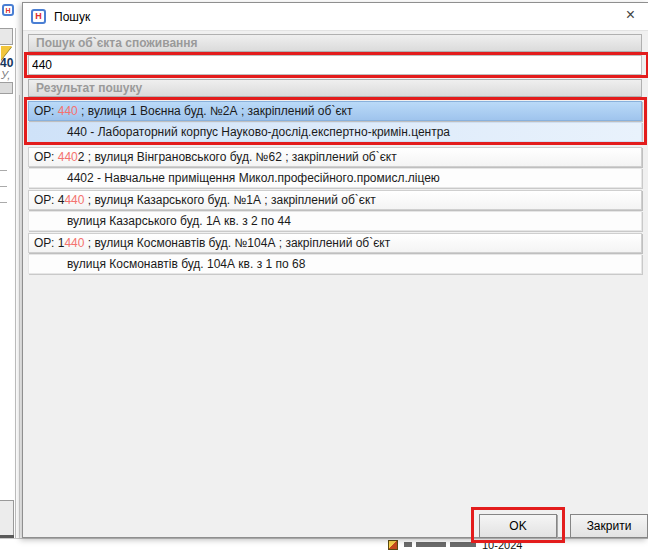  I want to click on address-text: ; вулиця Казарського буд. №1А ; закріпле…, so click(230, 200).